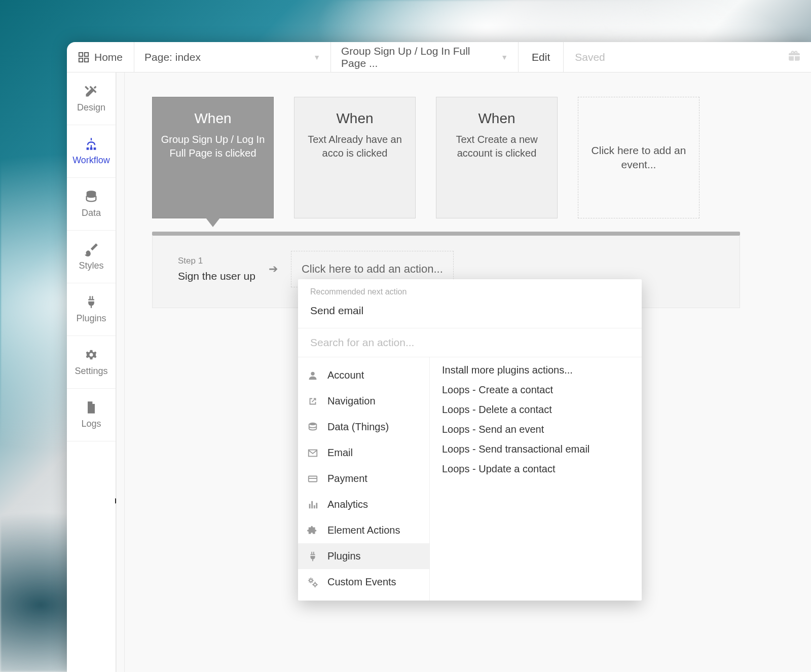 Image resolution: width=811 pixels, height=672 pixels. Describe the element at coordinates (108, 57) in the screenshot. I see `home-label: Home` at that location.